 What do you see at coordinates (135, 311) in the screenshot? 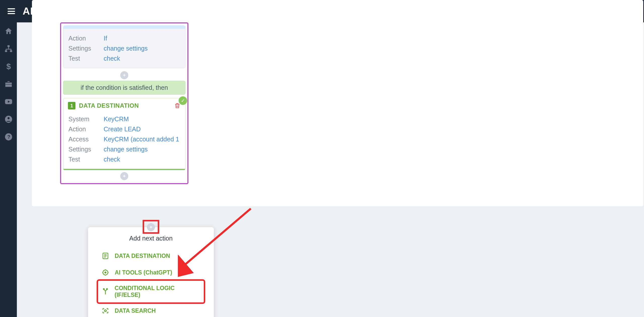
I see `pop-item-label: DATA SEARCH` at bounding box center [135, 311].